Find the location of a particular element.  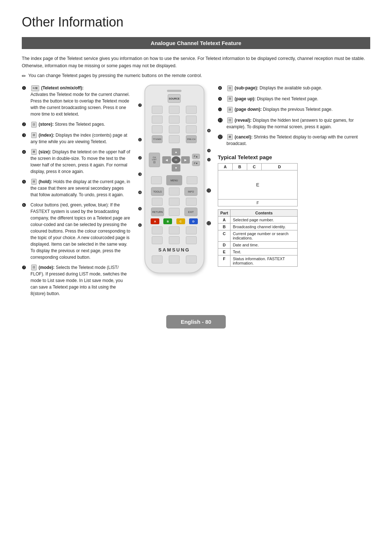

source-button: SOURCE is located at coordinates (174, 98).